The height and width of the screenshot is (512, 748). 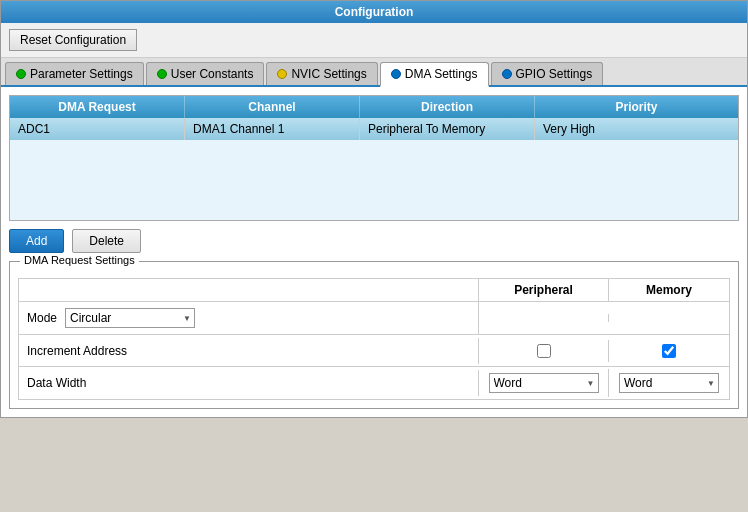 I want to click on data-width-memory-cell: Byte Half Word Word, so click(x=669, y=383).